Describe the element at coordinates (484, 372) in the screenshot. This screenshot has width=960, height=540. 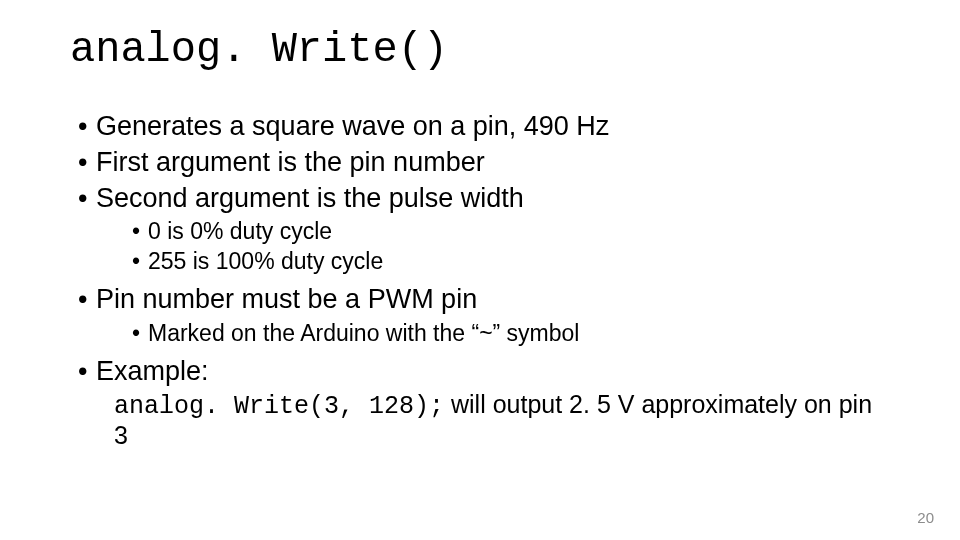
I see `bullet-item: Example:` at that location.